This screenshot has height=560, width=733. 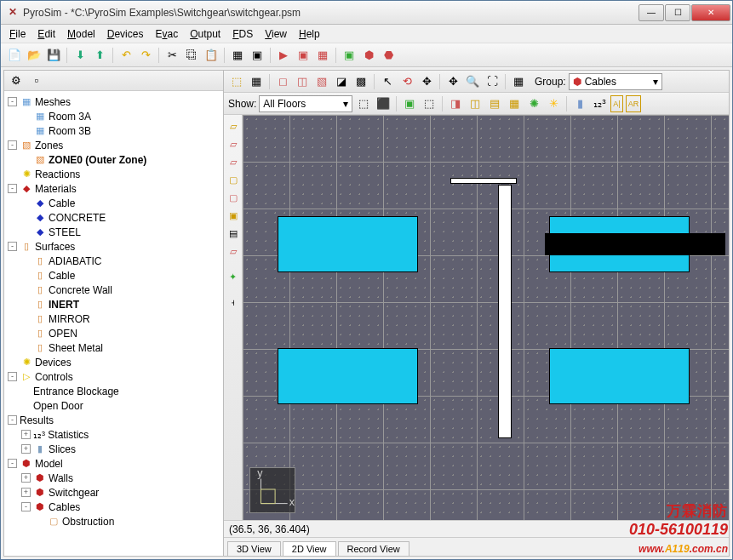 I want to click on slice-icon: ▮, so click(x=580, y=104).